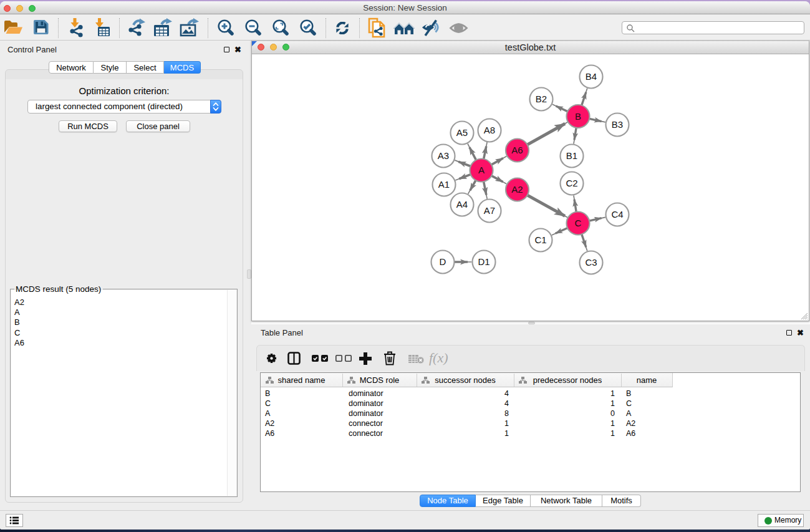 This screenshot has height=532, width=810. Describe the element at coordinates (443, 156) in the screenshot. I see `svg-text: A3` at that location.